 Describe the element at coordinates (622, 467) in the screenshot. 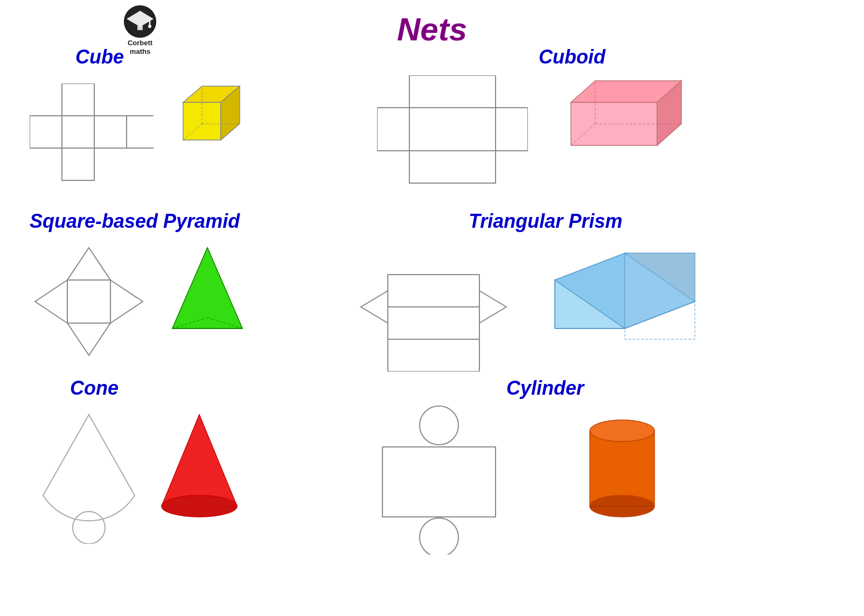

I see `cylinder-3d` at that location.